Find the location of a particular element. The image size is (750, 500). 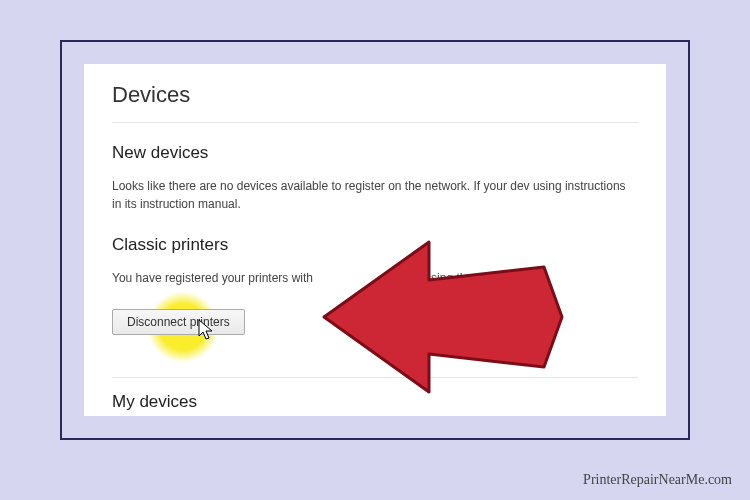

new-devices-header: New devices is located at coordinates (375, 153).